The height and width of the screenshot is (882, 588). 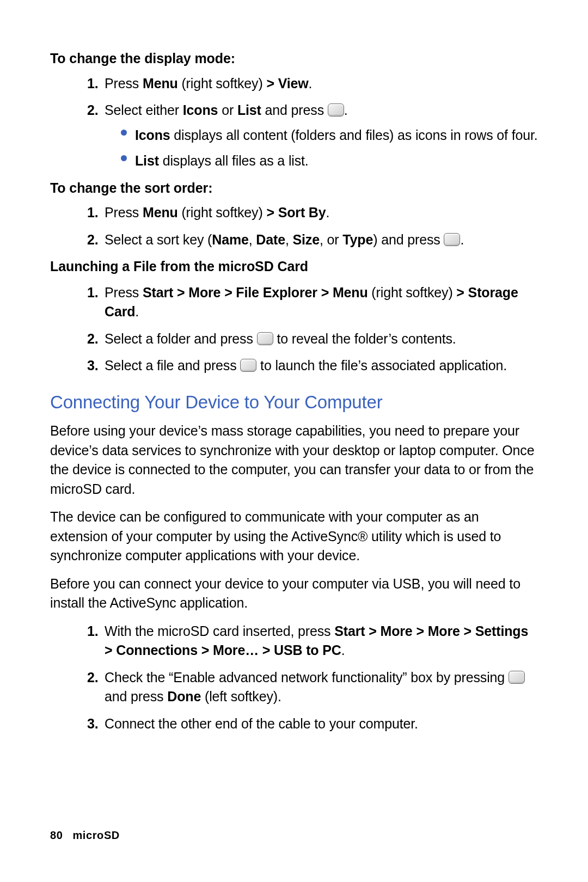 I want to click on text: ) and press, so click(x=408, y=240).